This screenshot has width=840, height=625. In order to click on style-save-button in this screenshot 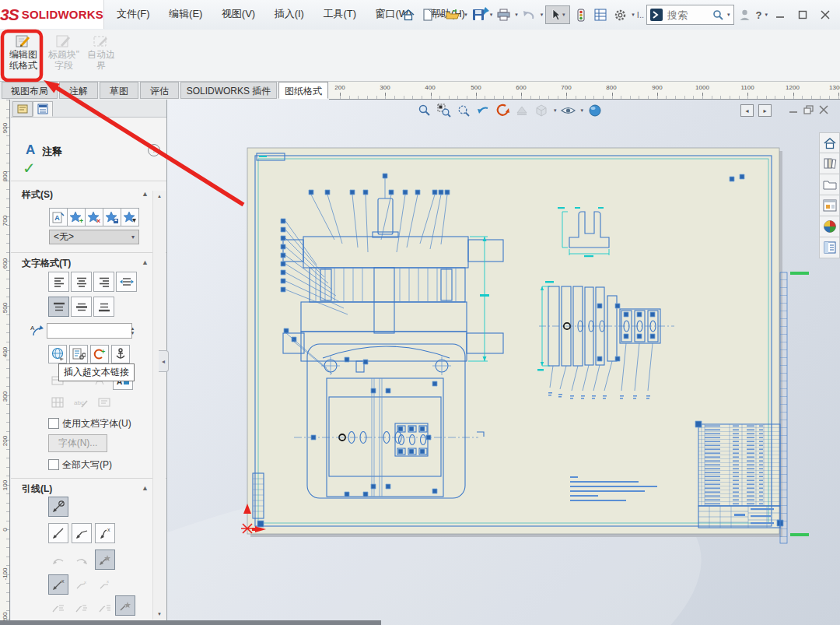, I will do `click(112, 217)`.